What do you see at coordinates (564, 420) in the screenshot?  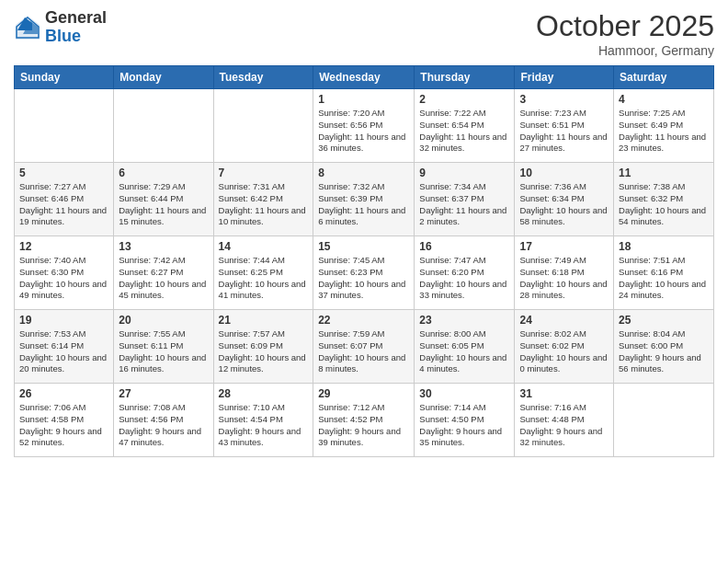 I see `day-cell: 31Sunrise: 7:16 AM Sunset: 4:48 PM Dayli…` at bounding box center [564, 420].